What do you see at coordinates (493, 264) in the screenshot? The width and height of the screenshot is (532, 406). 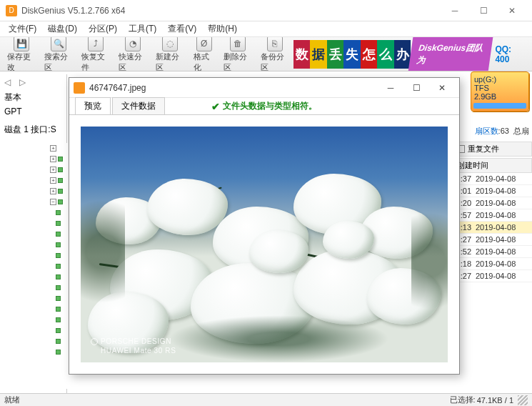 I see `table-row: :182019-04-08` at bounding box center [493, 264].